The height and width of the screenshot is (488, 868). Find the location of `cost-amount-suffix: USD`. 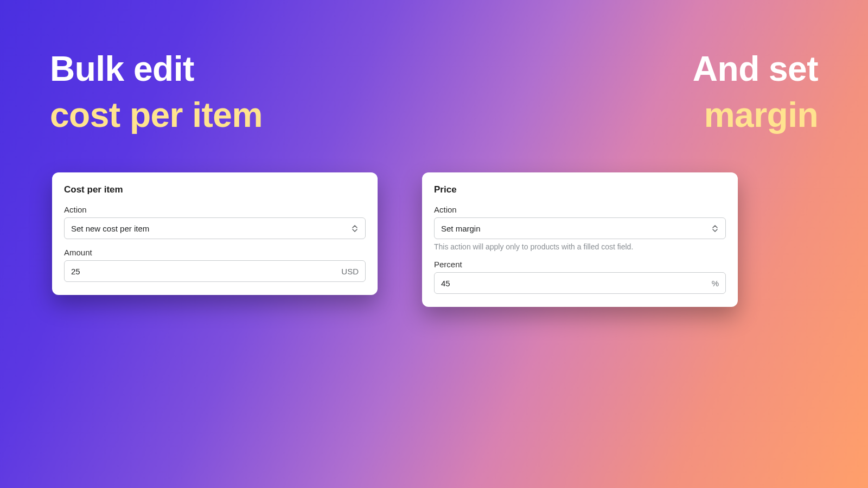

cost-amount-suffix: USD is located at coordinates (348, 271).